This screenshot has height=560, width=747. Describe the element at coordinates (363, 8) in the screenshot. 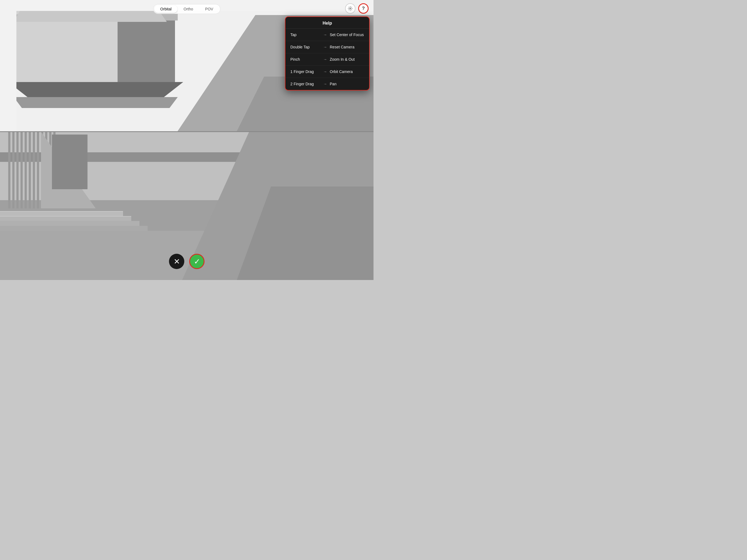

I see `help-button: ?` at that location.